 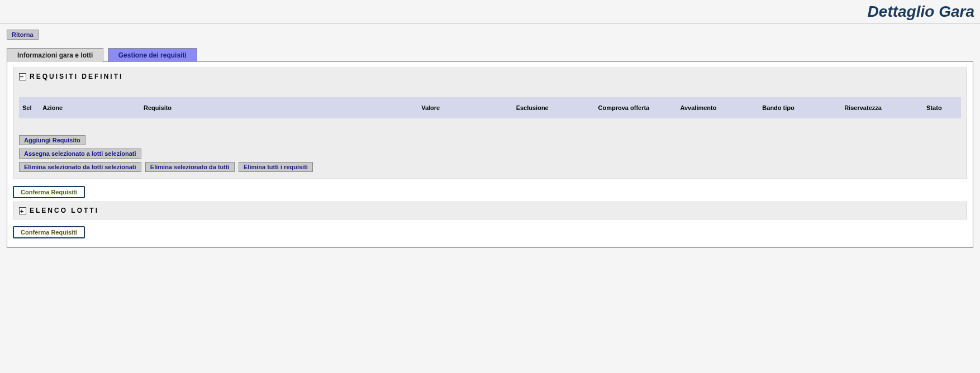 What do you see at coordinates (64, 211) in the screenshot?
I see `section-title-lotti: ELENCO LOTTI` at bounding box center [64, 211].